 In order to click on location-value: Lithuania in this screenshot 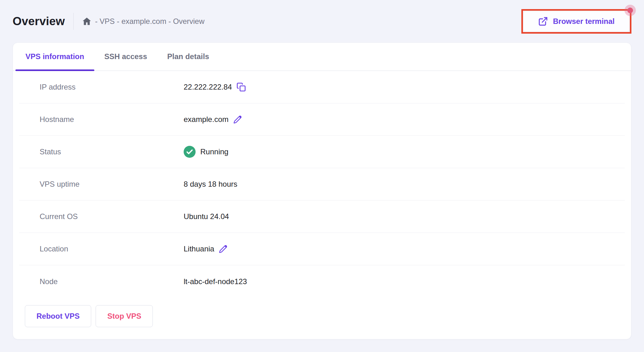, I will do `click(199, 249)`.